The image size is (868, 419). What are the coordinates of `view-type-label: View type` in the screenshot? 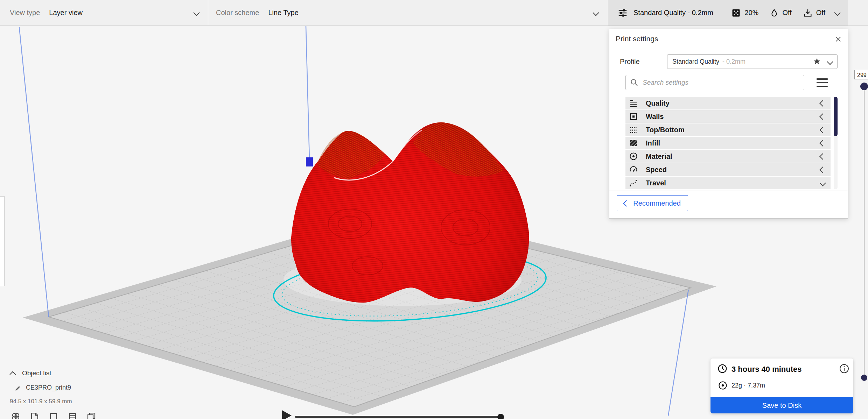 It's located at (25, 13).